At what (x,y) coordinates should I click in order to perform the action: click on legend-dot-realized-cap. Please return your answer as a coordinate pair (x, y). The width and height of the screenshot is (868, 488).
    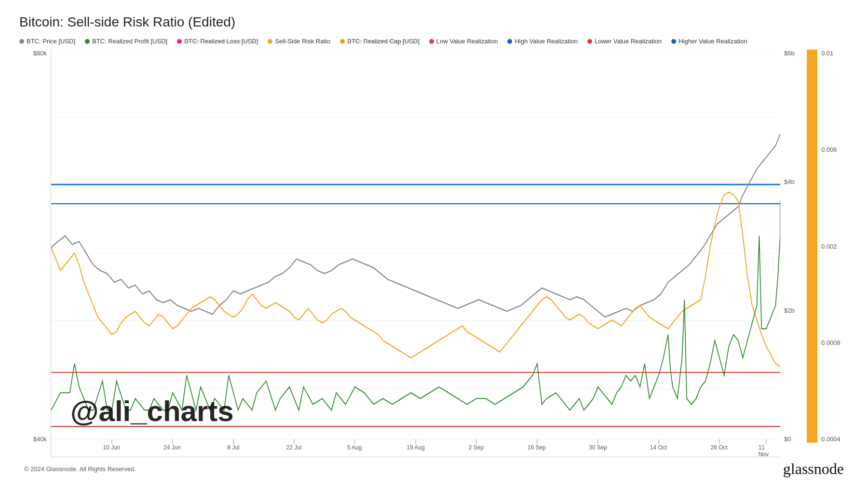
    Looking at the image, I should click on (342, 41).